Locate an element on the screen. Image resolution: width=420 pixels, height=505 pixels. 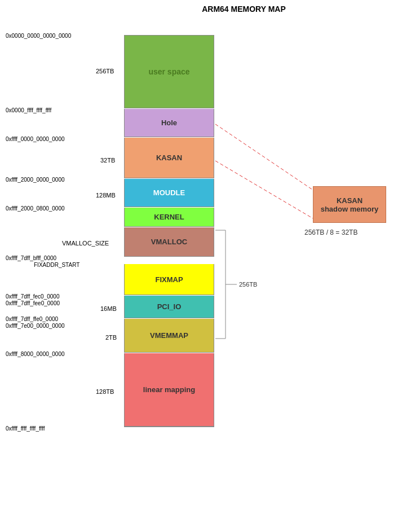
kasan-shadow-box: KASAN shadow memory is located at coordinates (350, 204).